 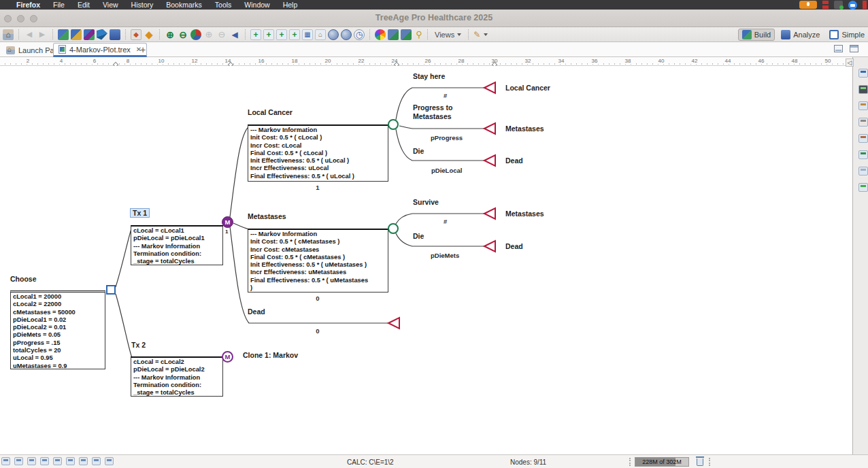 I want to click on grid-sm-icon, so click(x=57, y=461).